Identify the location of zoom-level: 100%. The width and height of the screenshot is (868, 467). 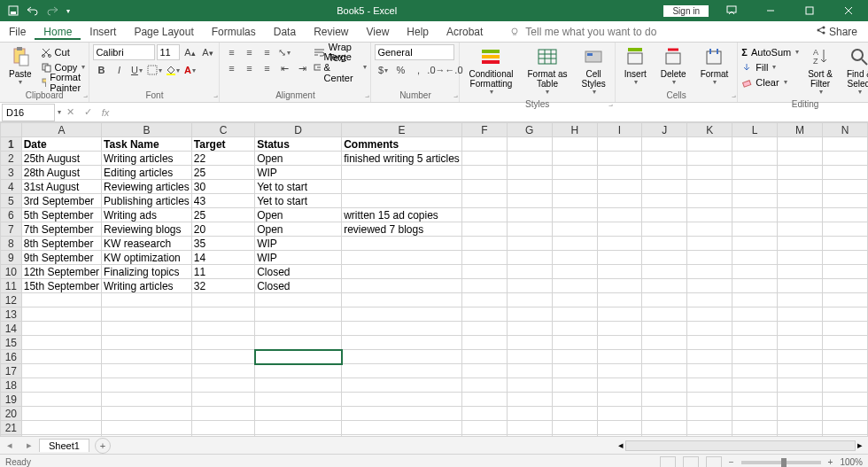
(851, 463).